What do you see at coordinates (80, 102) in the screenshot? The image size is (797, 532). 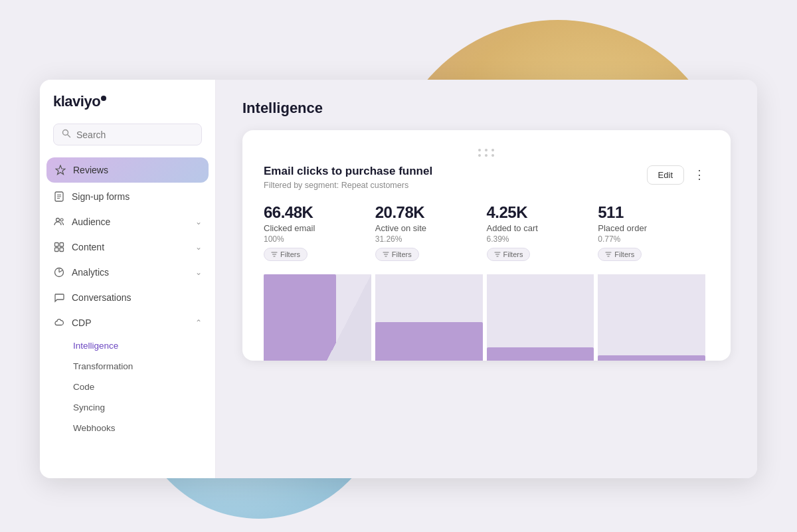 I see `logo: klaviyo` at bounding box center [80, 102].